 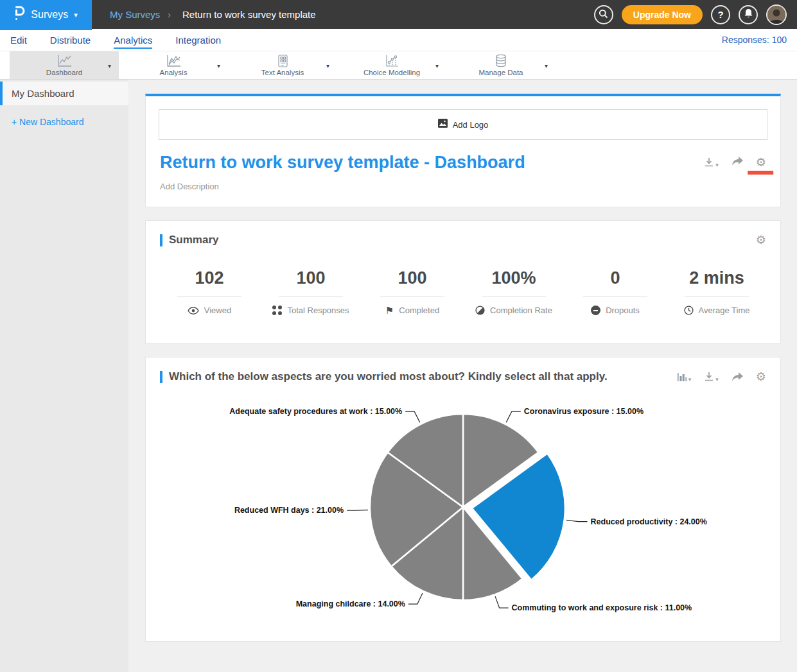 What do you see at coordinates (398, 40) in the screenshot?
I see `survey-nav: Edit Distribute Analytics Integration Re…` at bounding box center [398, 40].